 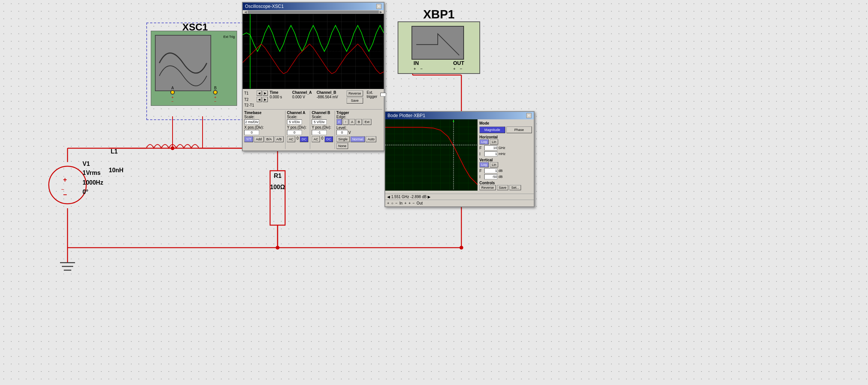 I want to click on osc-cha-scale-lbl: Scale:, so click(x=298, y=117).